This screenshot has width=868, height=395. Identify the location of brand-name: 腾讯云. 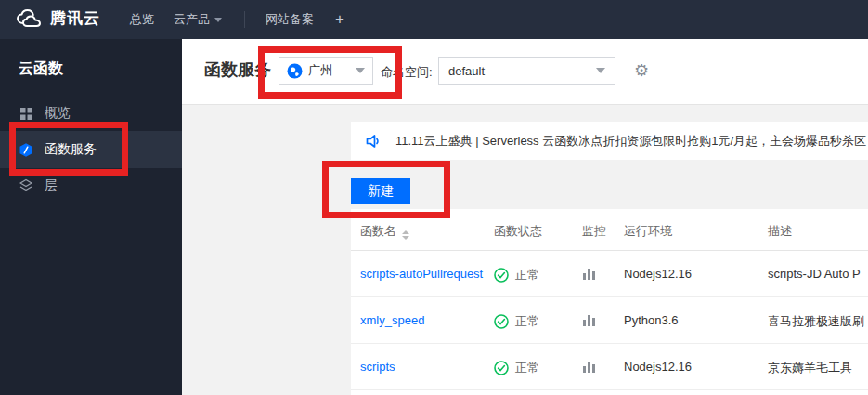
(75, 19).